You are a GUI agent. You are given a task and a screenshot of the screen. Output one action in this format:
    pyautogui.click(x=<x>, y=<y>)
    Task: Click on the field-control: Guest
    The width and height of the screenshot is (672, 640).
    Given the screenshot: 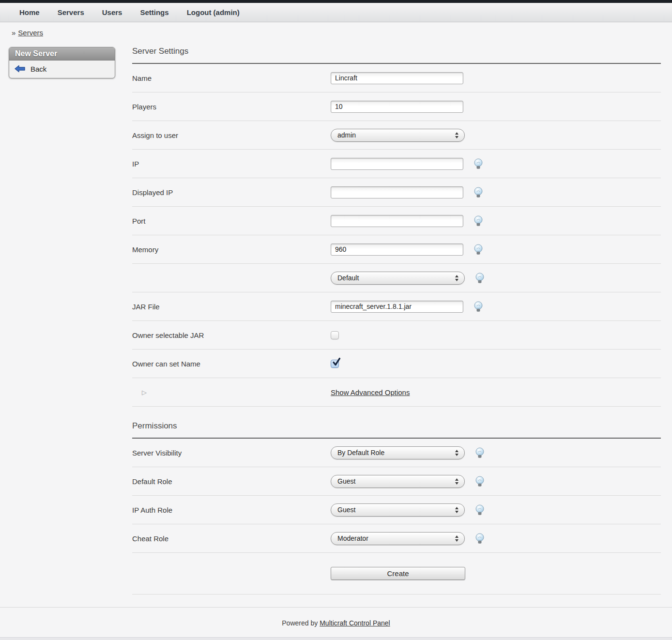 What is the action you would take?
    pyautogui.click(x=408, y=510)
    